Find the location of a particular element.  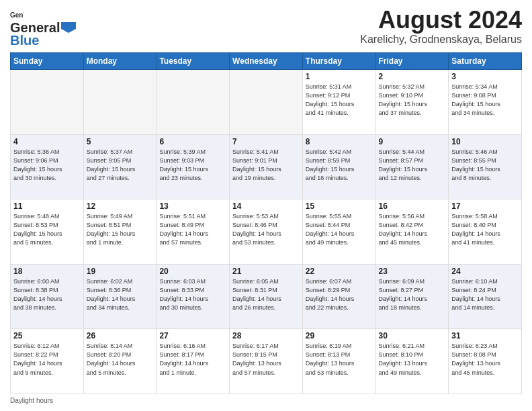

day-info: Sunrise: 5:51 AM Sunset: 8:49 PM Dayligh… is located at coordinates (193, 230).